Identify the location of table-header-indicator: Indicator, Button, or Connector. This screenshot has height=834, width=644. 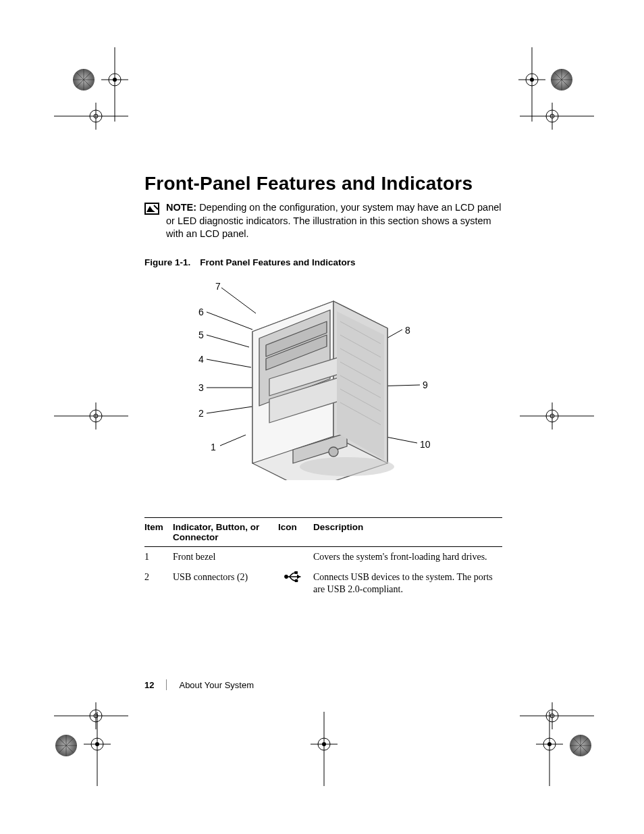
(225, 532).